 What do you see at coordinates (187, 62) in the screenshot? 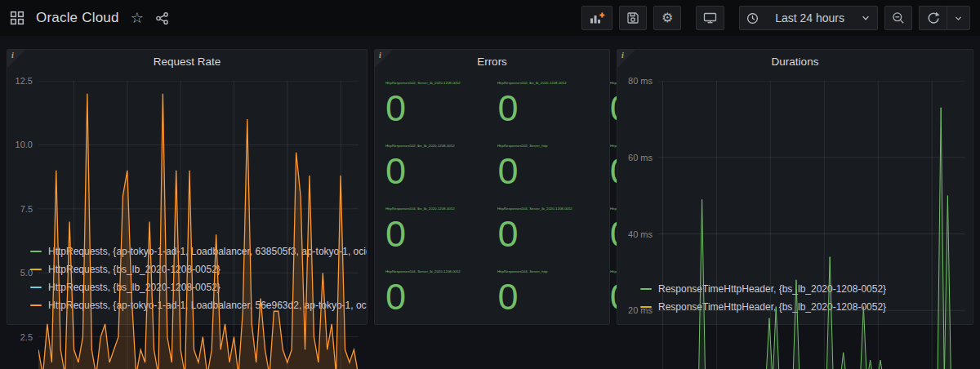
I see `panel-title: Request Rate` at bounding box center [187, 62].